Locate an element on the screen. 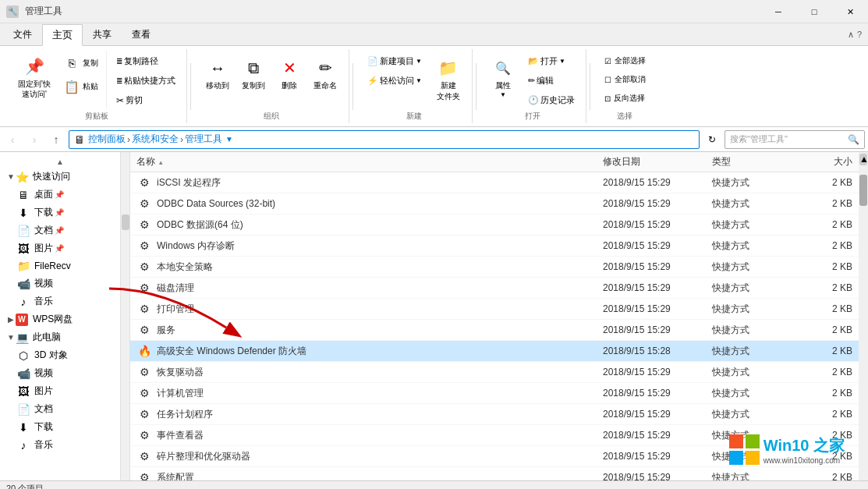  sidebar-wps: ▶ W WPS网盘 is located at coordinates (60, 320).